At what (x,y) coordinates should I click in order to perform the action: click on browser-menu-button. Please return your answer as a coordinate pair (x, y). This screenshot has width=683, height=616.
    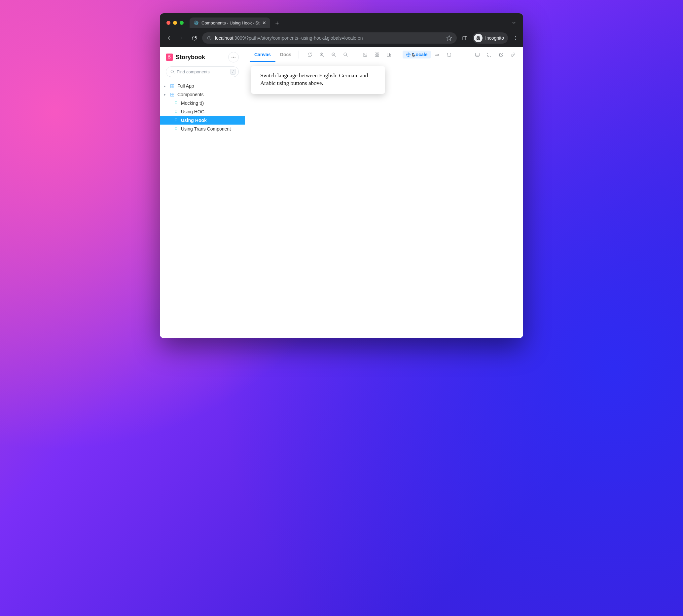
    Looking at the image, I should click on (516, 38).